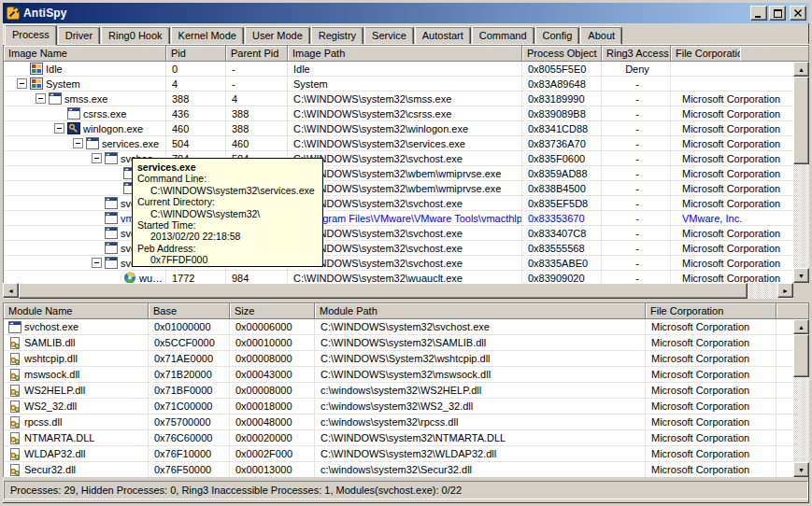  Describe the element at coordinates (54, 390) in the screenshot. I see `module-name: WS2HELP.dll` at that location.